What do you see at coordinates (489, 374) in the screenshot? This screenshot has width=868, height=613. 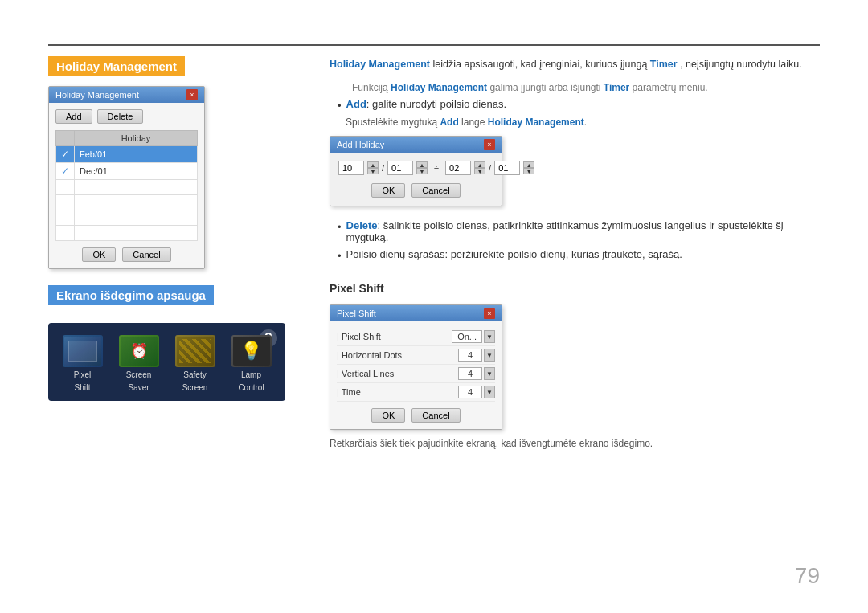 I see `ps-arrow-vertical-lines: ▼` at bounding box center [489, 374].